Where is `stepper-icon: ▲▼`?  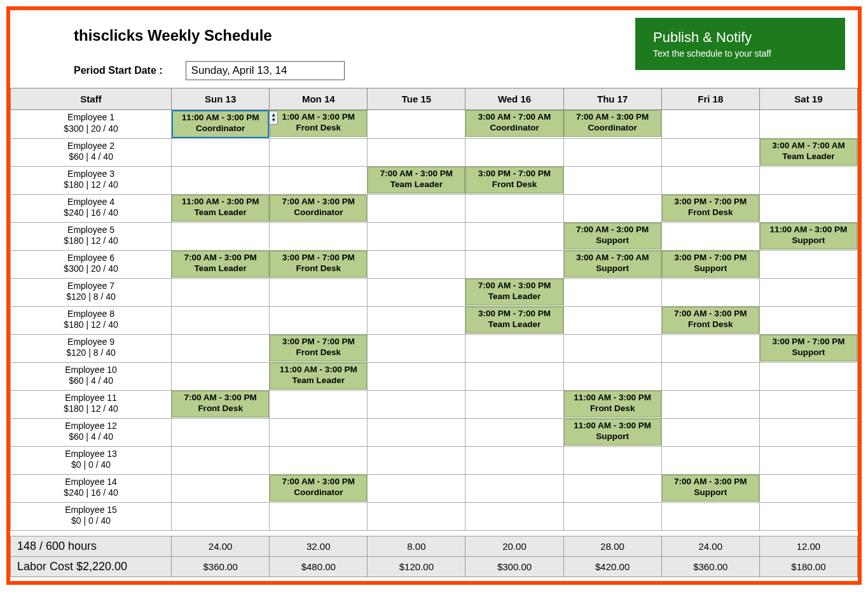
stepper-icon: ▲▼ is located at coordinates (273, 118).